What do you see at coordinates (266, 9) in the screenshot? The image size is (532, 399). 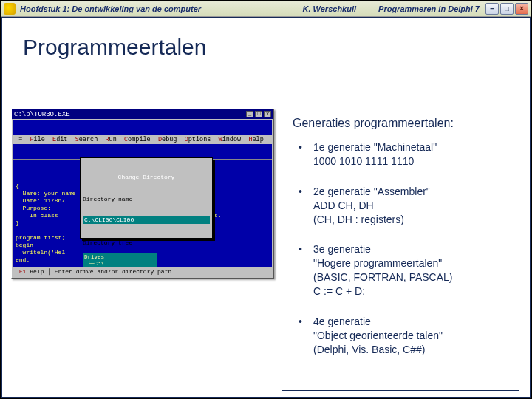 I see `titlebar: Hoofdstuk 1: De ontwikkeling van de comp…` at bounding box center [266, 9].